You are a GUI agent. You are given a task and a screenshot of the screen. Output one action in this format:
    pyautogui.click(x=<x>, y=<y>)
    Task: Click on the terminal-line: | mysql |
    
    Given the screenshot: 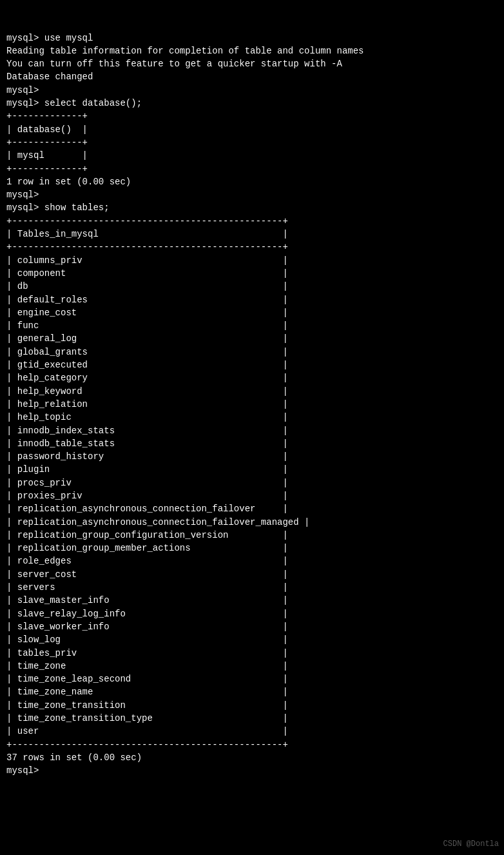 What is the action you would take?
    pyautogui.click(x=252, y=155)
    